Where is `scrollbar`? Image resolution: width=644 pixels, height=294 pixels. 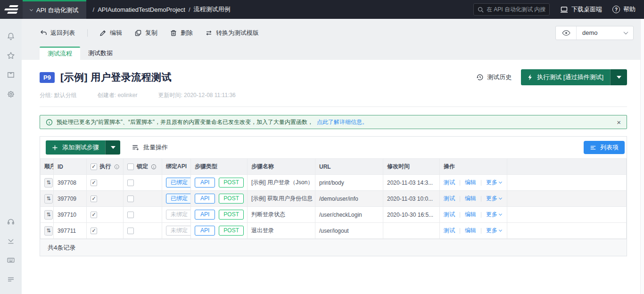
scrollbar is located at coordinates (642, 156).